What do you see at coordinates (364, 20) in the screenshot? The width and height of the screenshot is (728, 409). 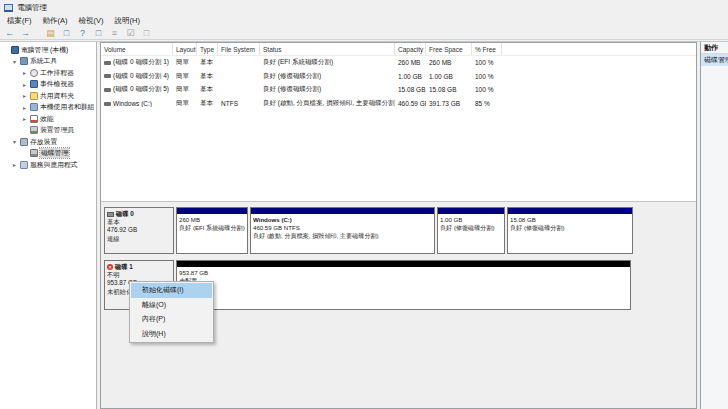 I see `menu-bar: 檔案(F) 動作(A) 檢視(V) 說明(H)` at bounding box center [364, 20].